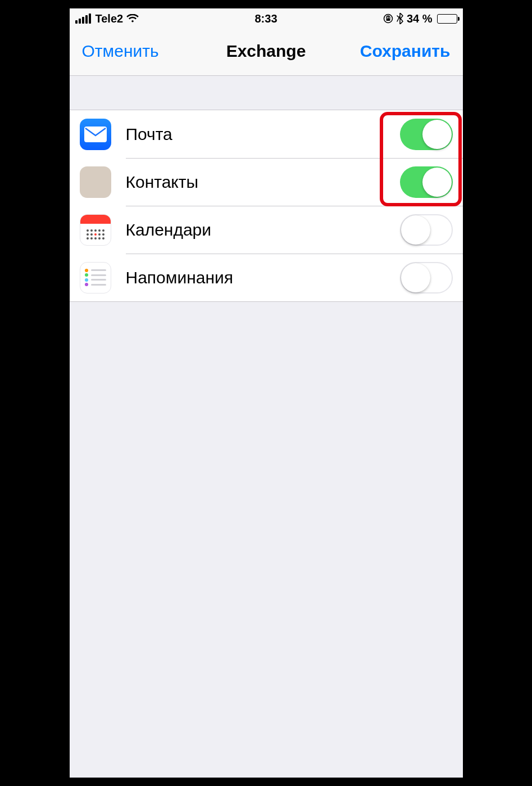 Image resolution: width=532 pixels, height=786 pixels. Describe the element at coordinates (426, 230) in the screenshot. I see `toggle-calendars` at that location.